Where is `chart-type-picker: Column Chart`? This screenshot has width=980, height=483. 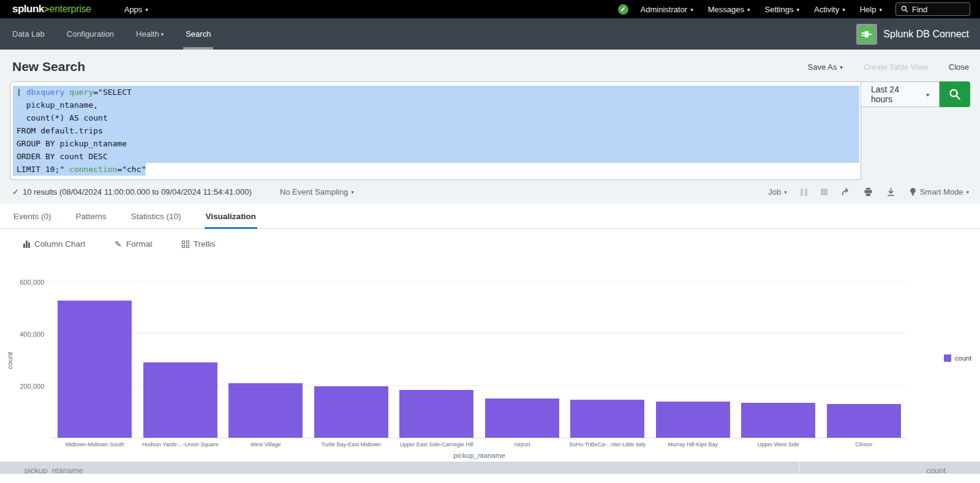 chart-type-picker: Column Chart is located at coordinates (54, 244).